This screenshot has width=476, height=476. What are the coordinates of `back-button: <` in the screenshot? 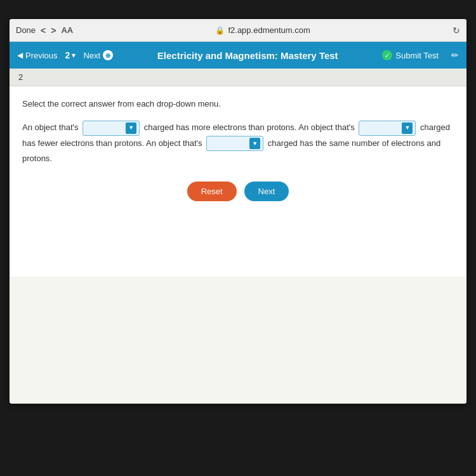 It's located at (43, 30).